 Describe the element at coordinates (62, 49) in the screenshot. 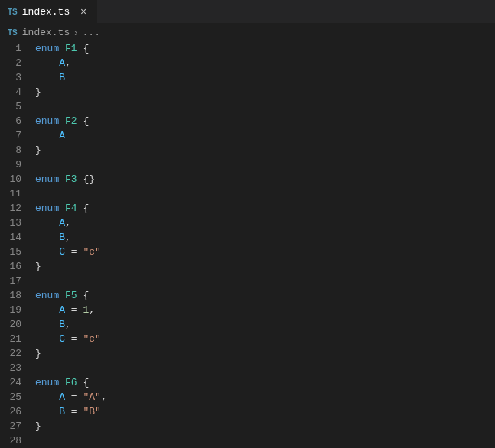

I see `code-content: enum F1 {` at that location.